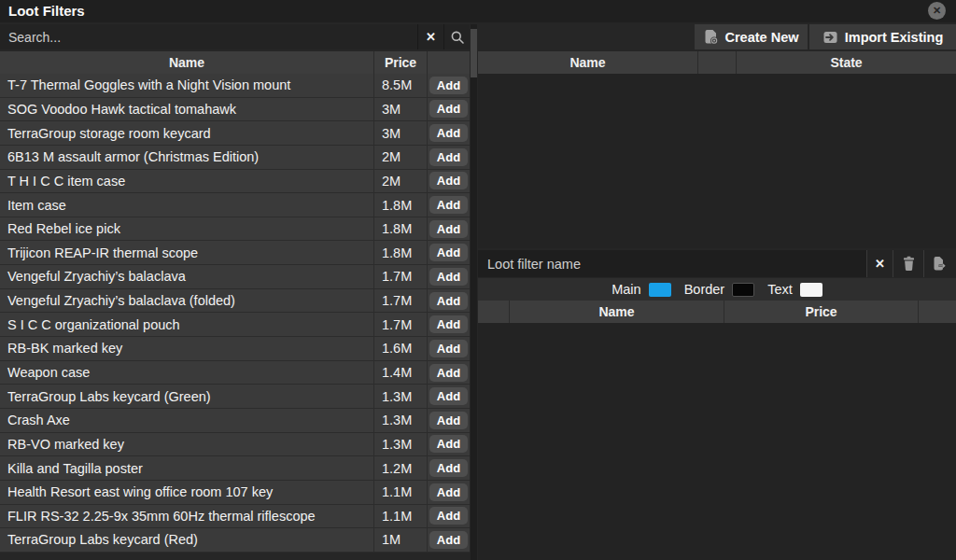 The width and height of the screenshot is (956, 560). Describe the element at coordinates (235, 325) in the screenshot. I see `table-row: S I C C organizational pouch 1.7M Add` at that location.